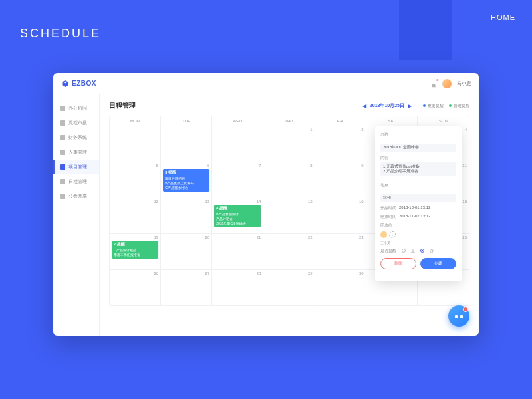  I want to click on day-number: 21, so click(237, 237).